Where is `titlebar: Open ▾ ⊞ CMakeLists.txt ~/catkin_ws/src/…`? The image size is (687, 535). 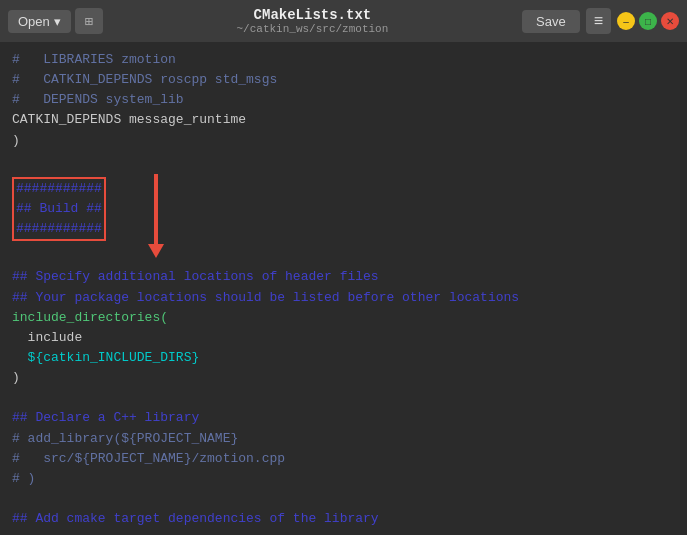
titlebar: Open ▾ ⊞ CMakeLists.txt ~/catkin_ws/src/… is located at coordinates (344, 21).